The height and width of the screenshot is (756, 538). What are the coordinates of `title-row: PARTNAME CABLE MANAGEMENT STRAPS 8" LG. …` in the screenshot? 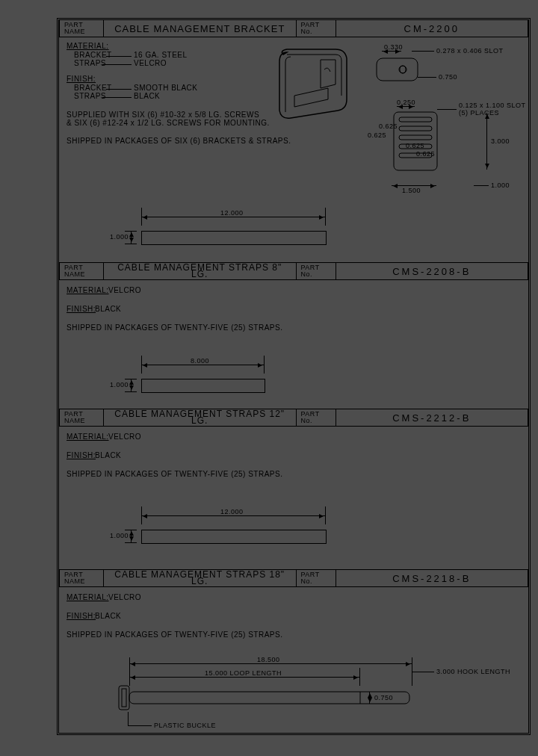 It's located at (294, 272).